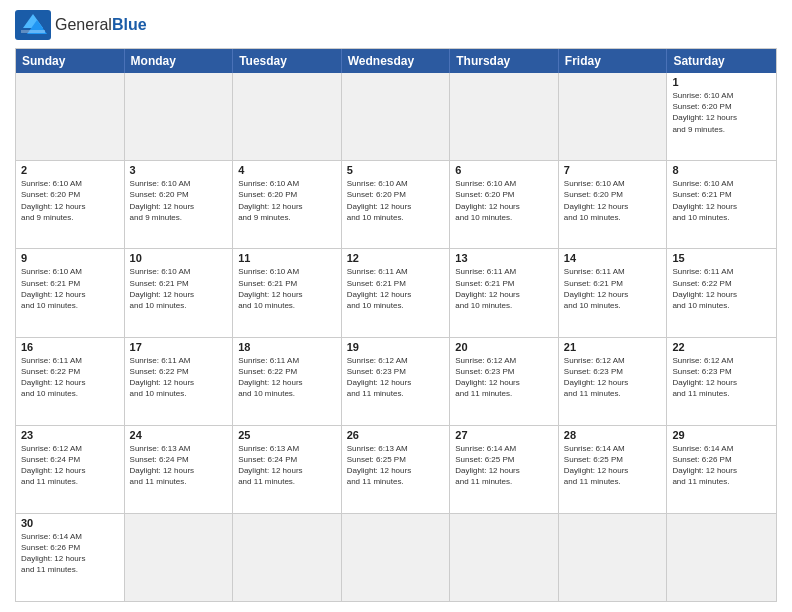 Image resolution: width=792 pixels, height=612 pixels. What do you see at coordinates (722, 258) in the screenshot?
I see `day-number: 15` at bounding box center [722, 258].